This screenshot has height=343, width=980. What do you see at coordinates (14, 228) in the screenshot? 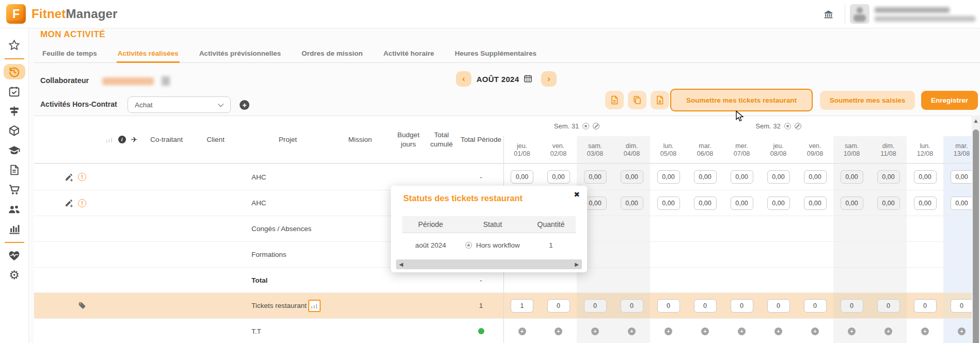
I see `sidebar-item-bar-chart` at bounding box center [14, 228].